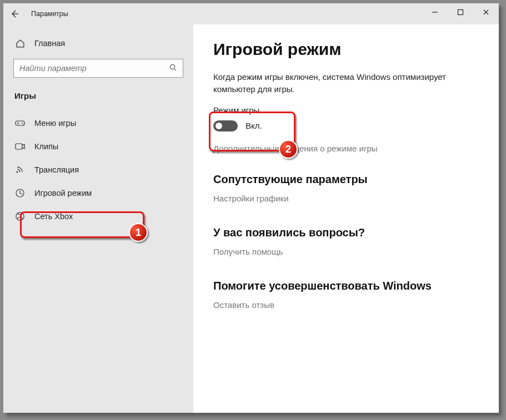 Image resolution: width=506 pixels, height=420 pixels. What do you see at coordinates (288, 149) in the screenshot?
I see `annotation-badge-2: 2` at bounding box center [288, 149].